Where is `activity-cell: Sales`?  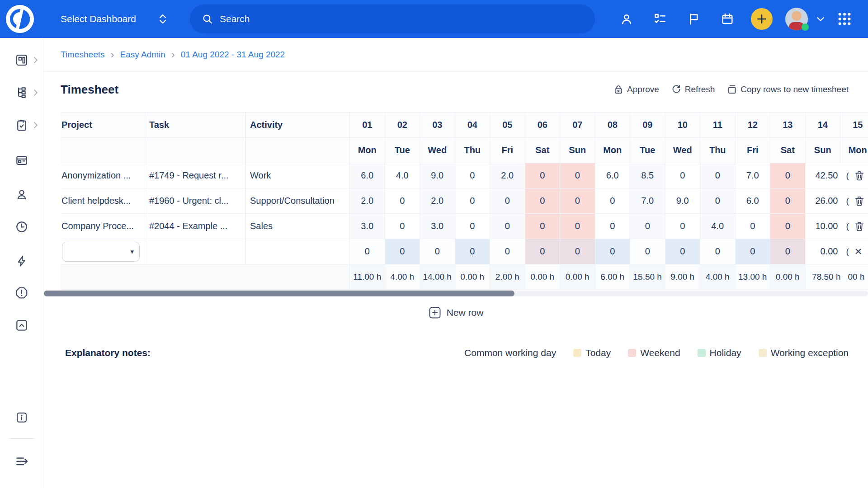
activity-cell: Sales is located at coordinates (298, 226).